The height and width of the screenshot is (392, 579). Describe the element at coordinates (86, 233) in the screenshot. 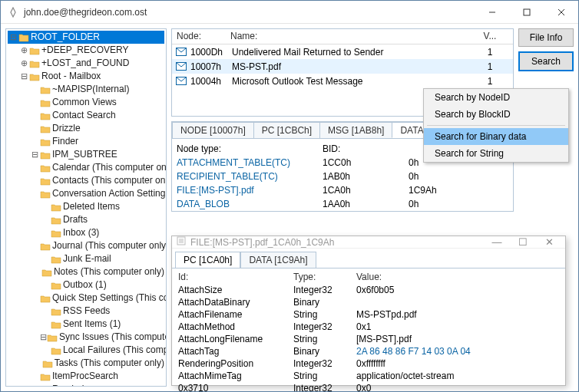

I see `tree-item: Inbox (3)` at that location.